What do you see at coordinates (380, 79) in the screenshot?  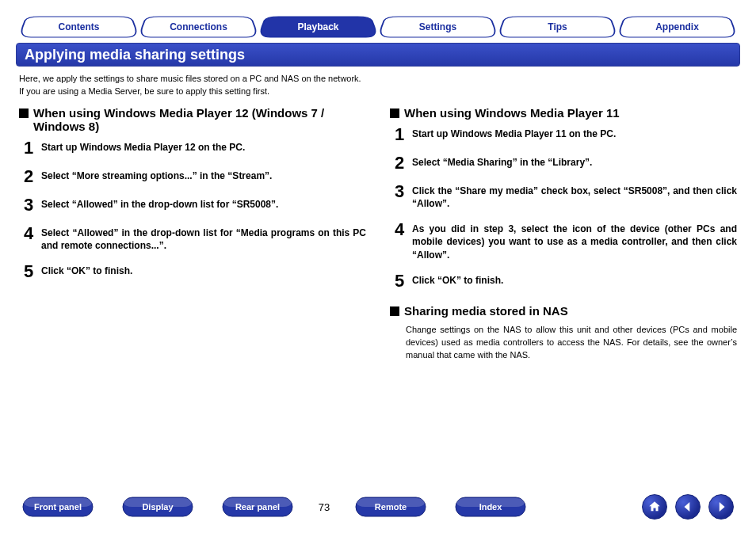 I see `intro-line: Here, we apply the settings to share mus…` at bounding box center [380, 79].